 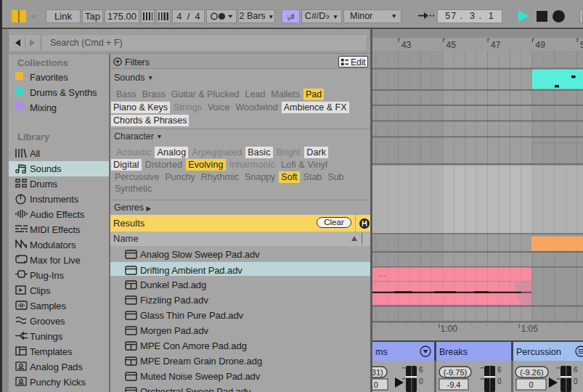 I want to click on svg-text: (-9.26), so click(x=531, y=372).